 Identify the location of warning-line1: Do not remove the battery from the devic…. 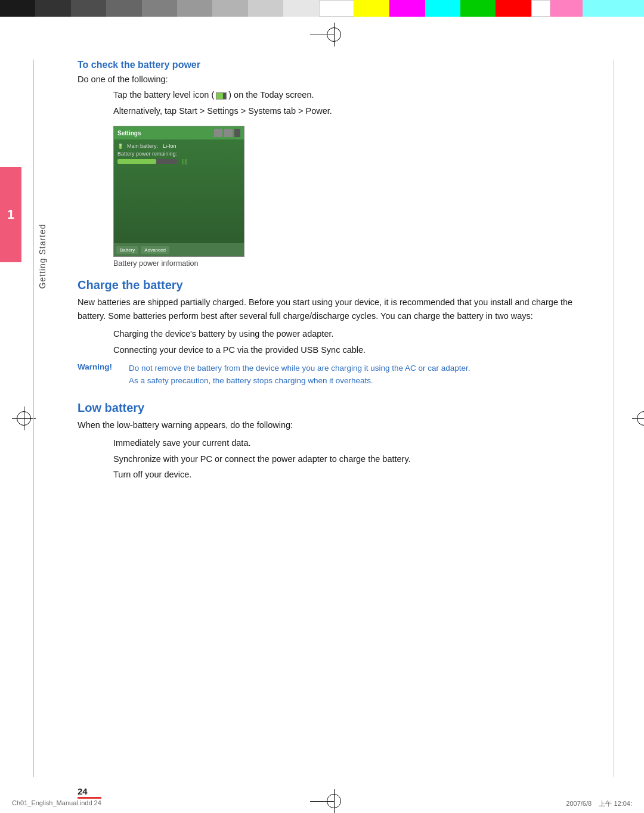
(299, 368).